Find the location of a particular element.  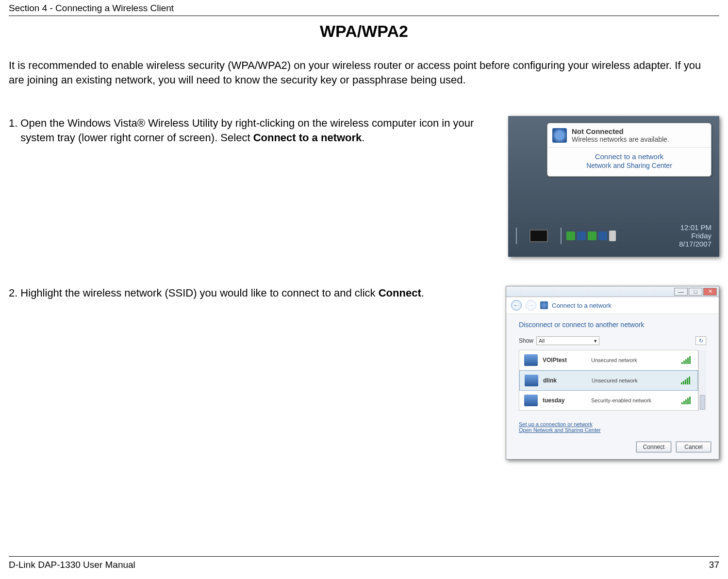

connect-button: Connect is located at coordinates (654, 447).